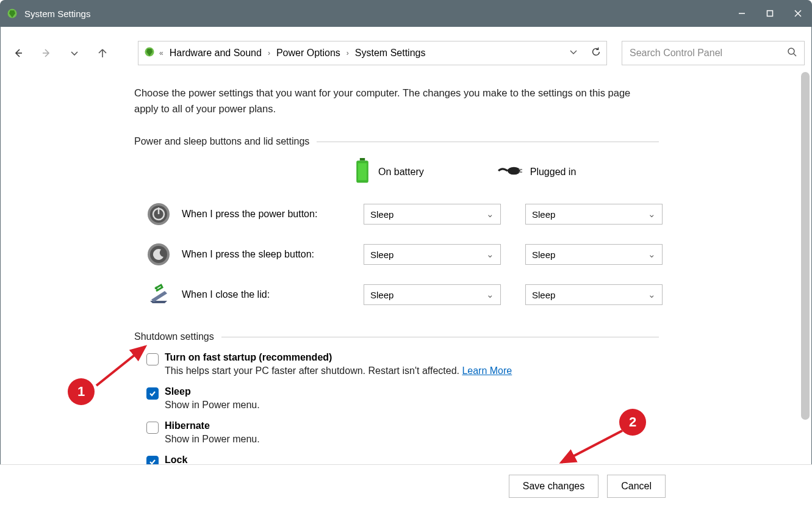 The image size is (812, 507). What do you see at coordinates (149, 53) in the screenshot?
I see `control-panel-icon` at bounding box center [149, 53].